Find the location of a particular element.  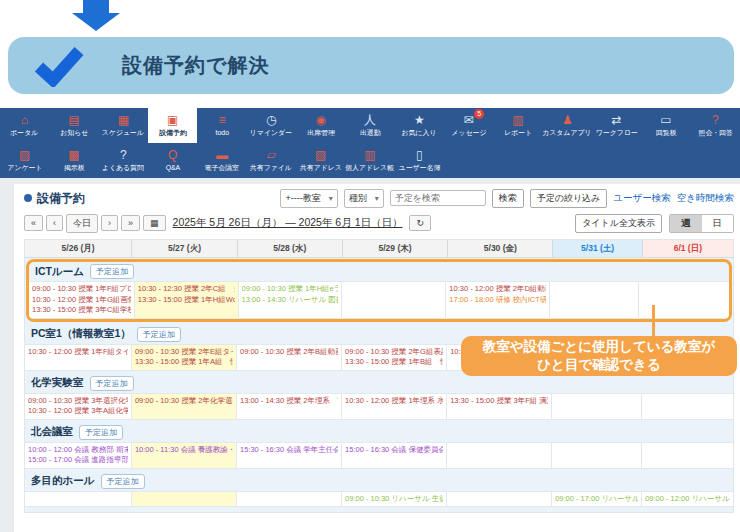

day-header-cell: 5/31 (土) is located at coordinates (598, 248).